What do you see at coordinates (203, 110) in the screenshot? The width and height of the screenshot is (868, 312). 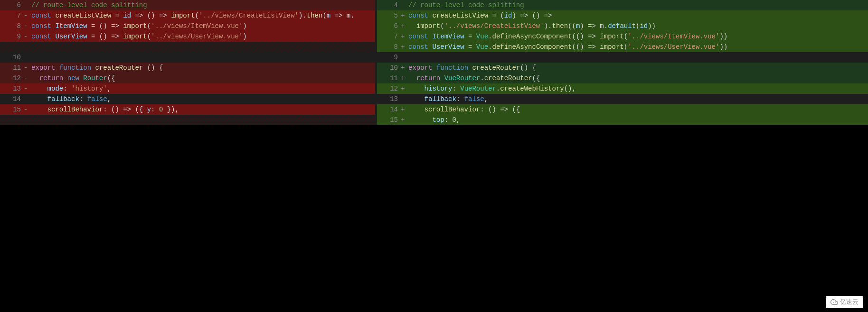 I see `code-content: scrollBehavior: () => ({ y: 0 }),` at bounding box center [203, 110].